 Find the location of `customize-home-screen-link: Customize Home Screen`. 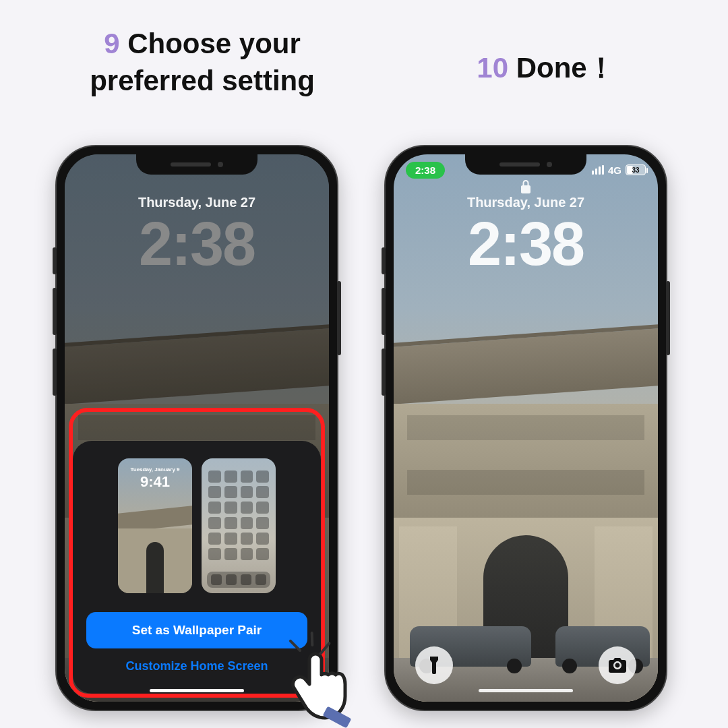

customize-home-screen-link: Customize Home Screen is located at coordinates (197, 666).